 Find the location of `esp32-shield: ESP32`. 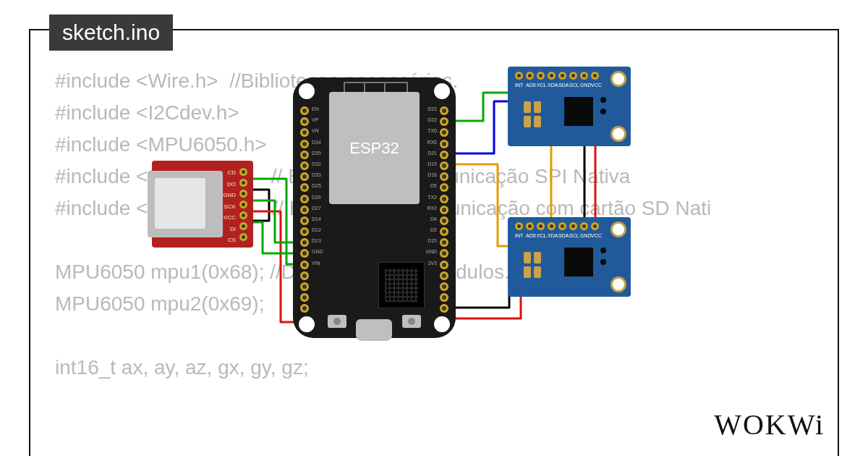

esp32-shield: ESP32 is located at coordinates (375, 148).